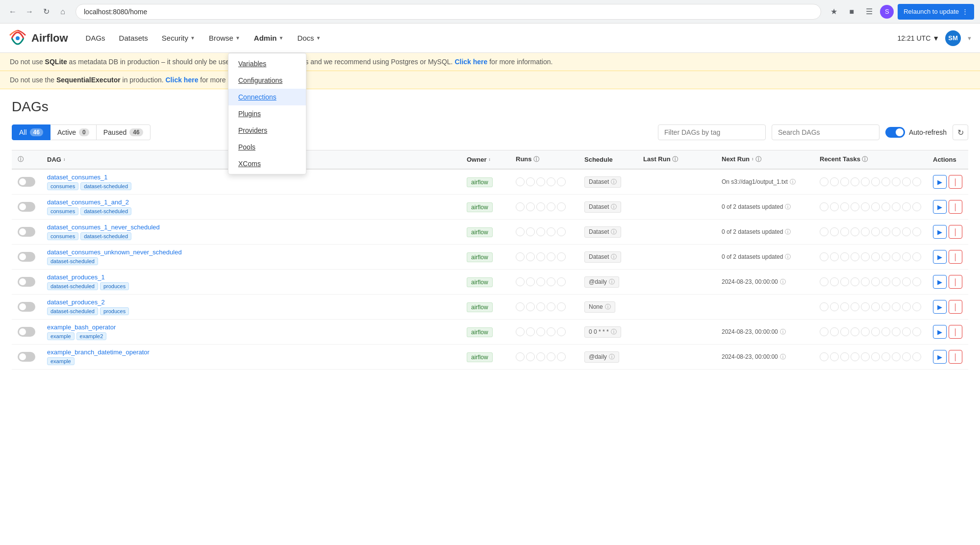 This screenshot has height=545, width=980. Describe the element at coordinates (178, 38) in the screenshot. I see `nav-security: Security ▼` at that location.